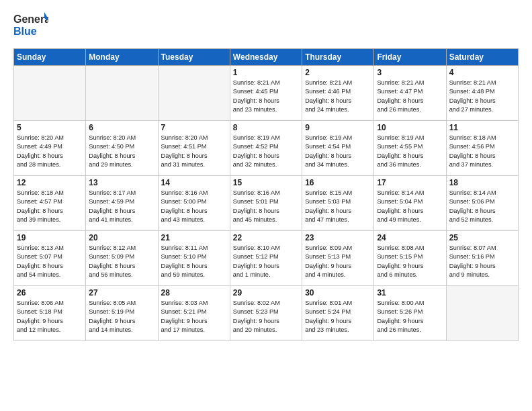 Image resolution: width=532 pixels, height=411 pixels. What do you see at coordinates (266, 183) in the screenshot?
I see `day-number: 15` at bounding box center [266, 183].